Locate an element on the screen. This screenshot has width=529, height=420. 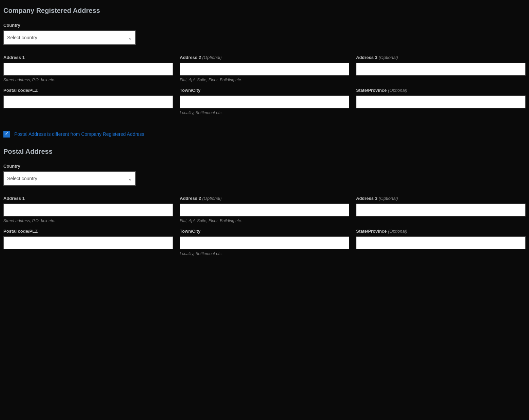
registered-address-row: Address 1 Street address, P.O. box etc. … is located at coordinates (264, 71).